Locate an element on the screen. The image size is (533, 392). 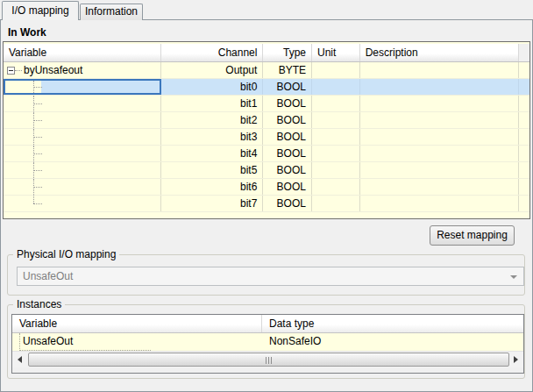
column-header-unit: Unit is located at coordinates (337, 53).